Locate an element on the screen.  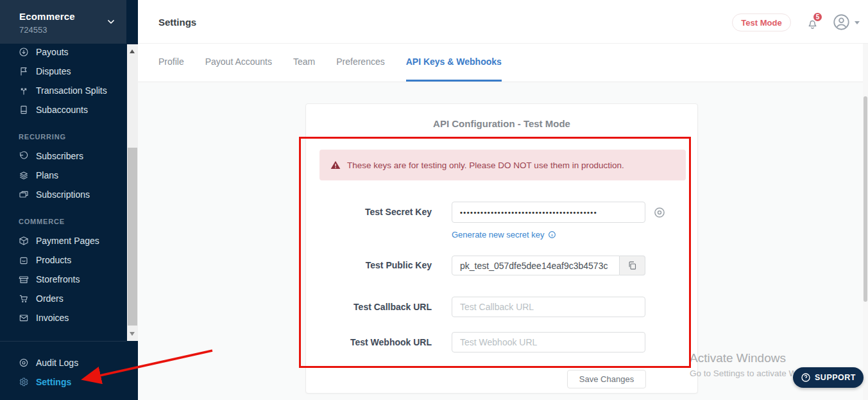
scroll-up-arrow-icon is located at coordinates (132, 51).